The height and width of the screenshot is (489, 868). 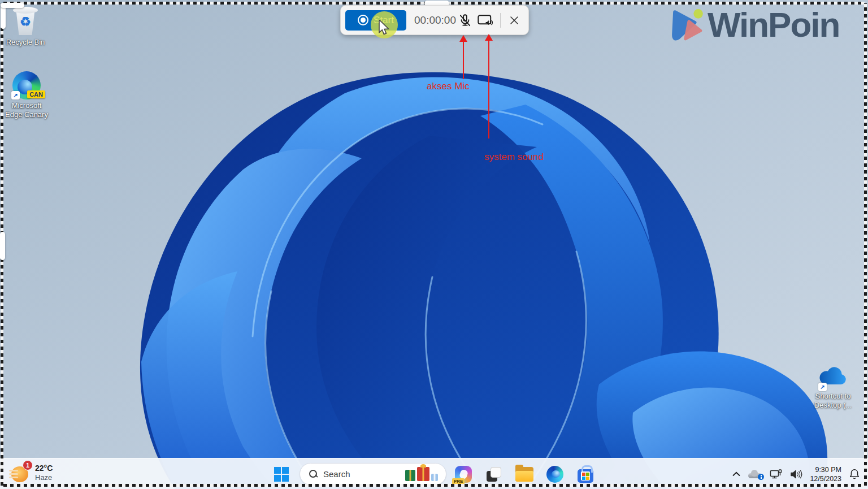 I want to click on system-sound-icon, so click(x=485, y=20).